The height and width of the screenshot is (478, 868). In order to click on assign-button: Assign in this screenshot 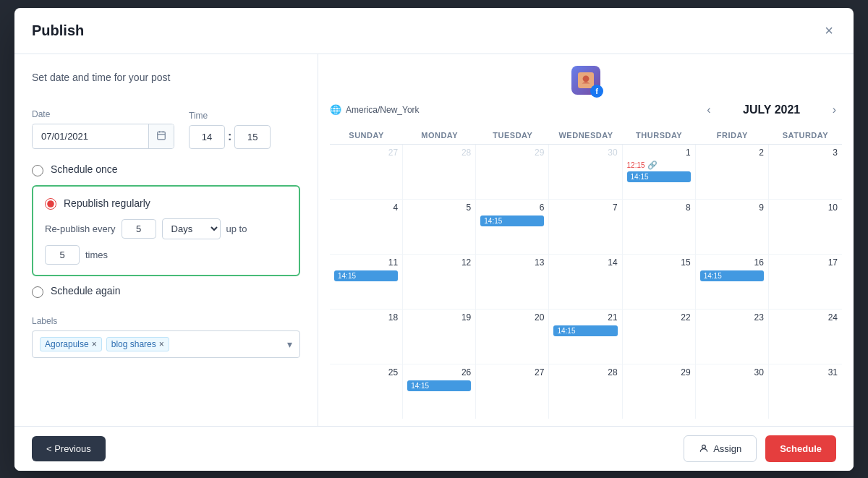, I will do `click(720, 448)`.